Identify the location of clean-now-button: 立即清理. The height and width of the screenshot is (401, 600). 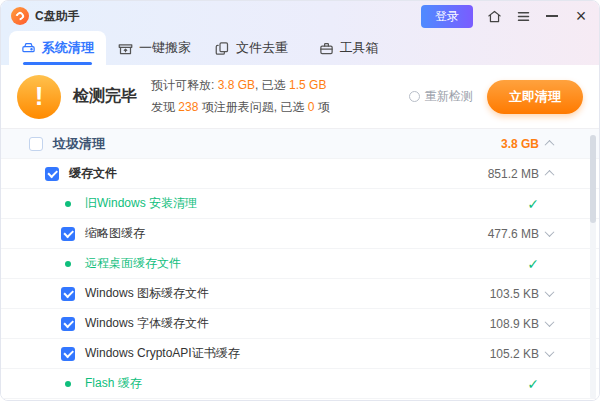
(535, 97).